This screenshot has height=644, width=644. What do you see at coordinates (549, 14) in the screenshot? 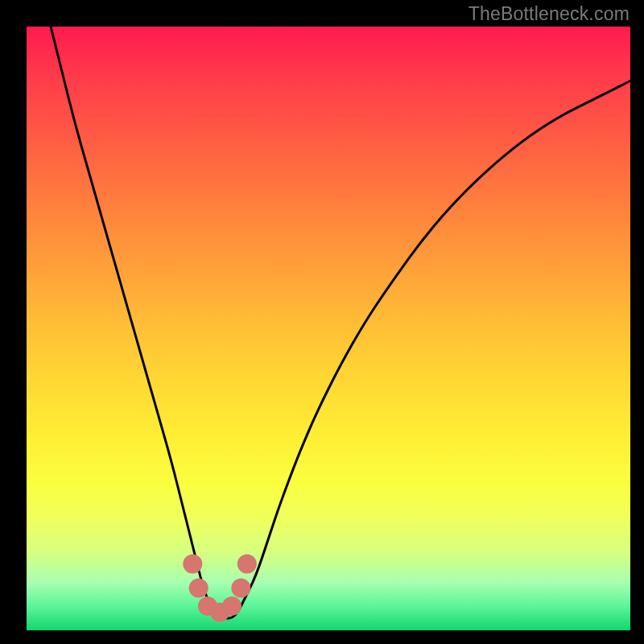
I see `watermark-text: TheBottleneck.com` at bounding box center [549, 14].